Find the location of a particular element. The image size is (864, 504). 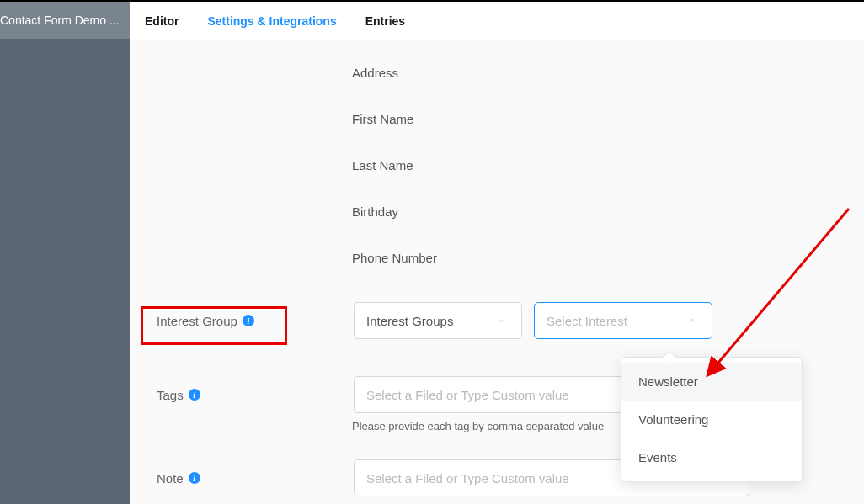

tags-placeholder: Select a Filed or Type Custom value is located at coordinates (468, 395).